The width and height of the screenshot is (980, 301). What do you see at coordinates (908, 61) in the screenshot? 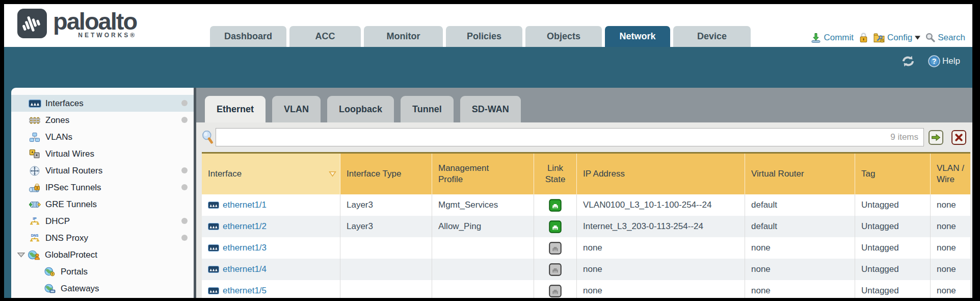
I see `refresh-icon` at bounding box center [908, 61].